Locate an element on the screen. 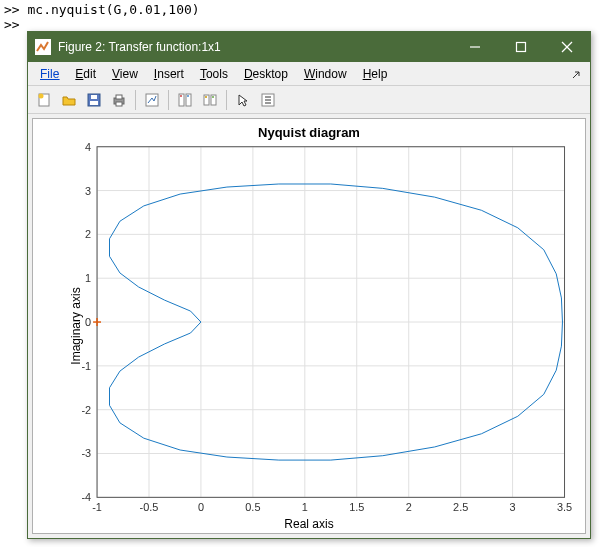 The image size is (600, 547). maximize-button is located at coordinates (521, 47).